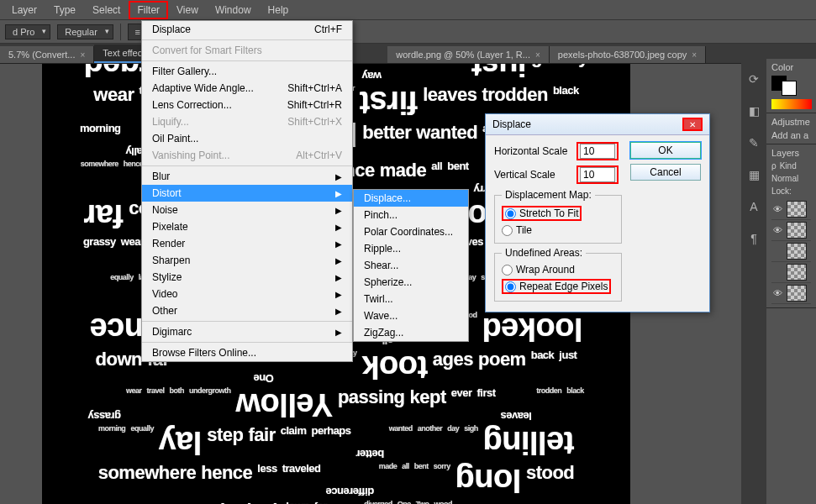 The height and width of the screenshot is (504, 816). Describe the element at coordinates (792, 122) in the screenshot. I see `panel-title: Adjustme` at that location.